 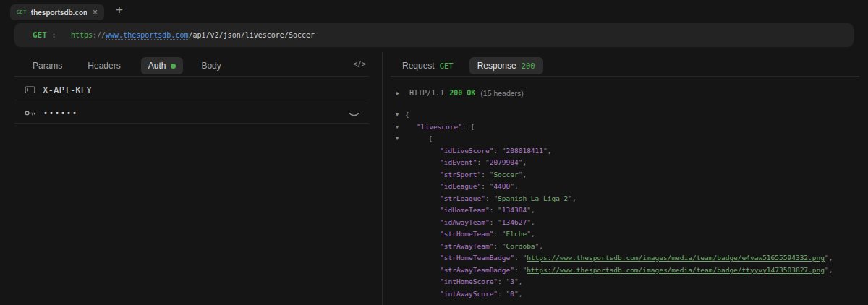 What do you see at coordinates (48, 66) in the screenshot?
I see `tab-params: Params` at bounding box center [48, 66].